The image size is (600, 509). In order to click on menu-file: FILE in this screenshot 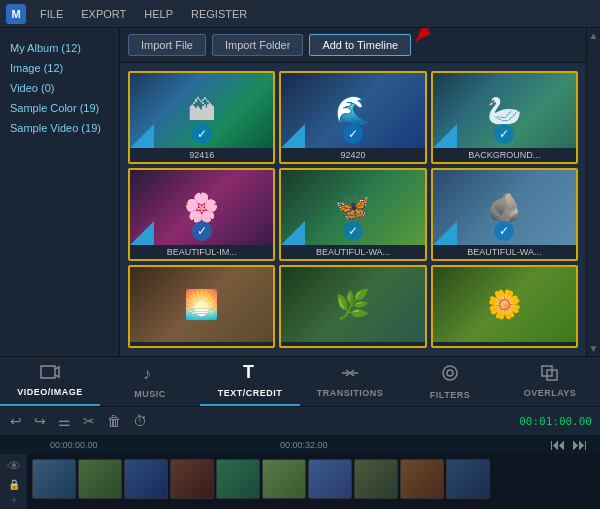, I will do `click(52, 14)`.